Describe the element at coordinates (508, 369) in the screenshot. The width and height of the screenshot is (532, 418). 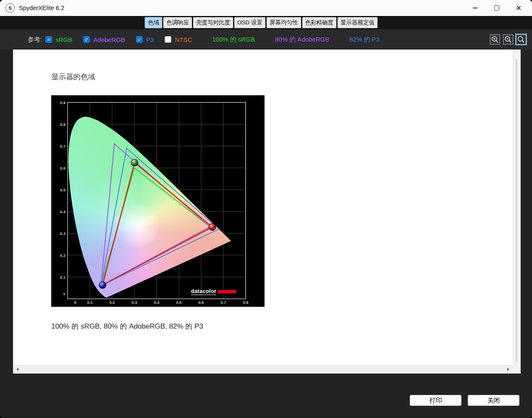
I see `scroll-right-icon` at that location.